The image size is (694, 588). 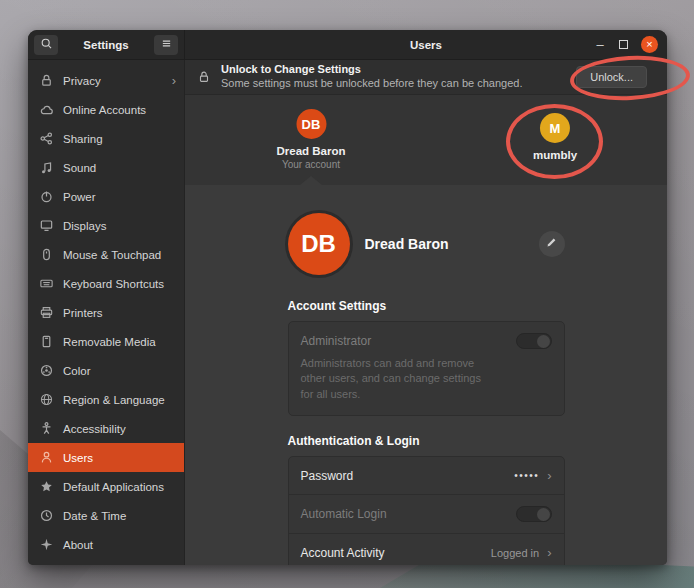 I want to click on auth-row-label: Account Activity, so click(x=343, y=553).